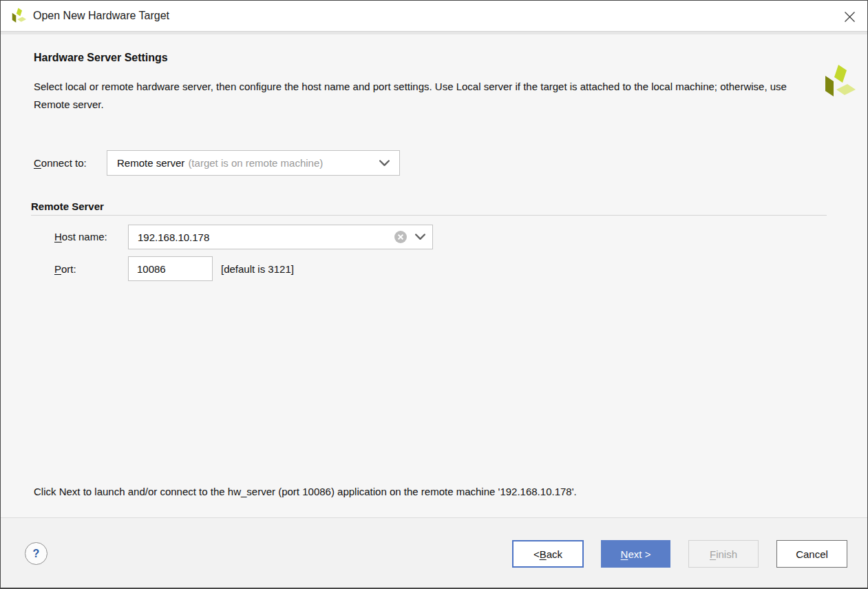 This screenshot has height=589, width=868. Describe the element at coordinates (65, 269) in the screenshot. I see `port-label: Port:` at that location.